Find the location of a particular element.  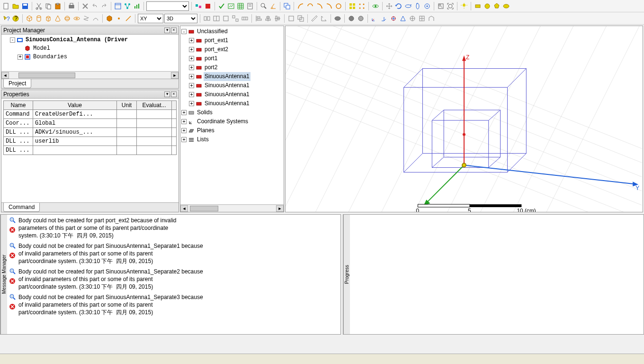

model-tree-item: +port1 is located at coordinates (232, 59).